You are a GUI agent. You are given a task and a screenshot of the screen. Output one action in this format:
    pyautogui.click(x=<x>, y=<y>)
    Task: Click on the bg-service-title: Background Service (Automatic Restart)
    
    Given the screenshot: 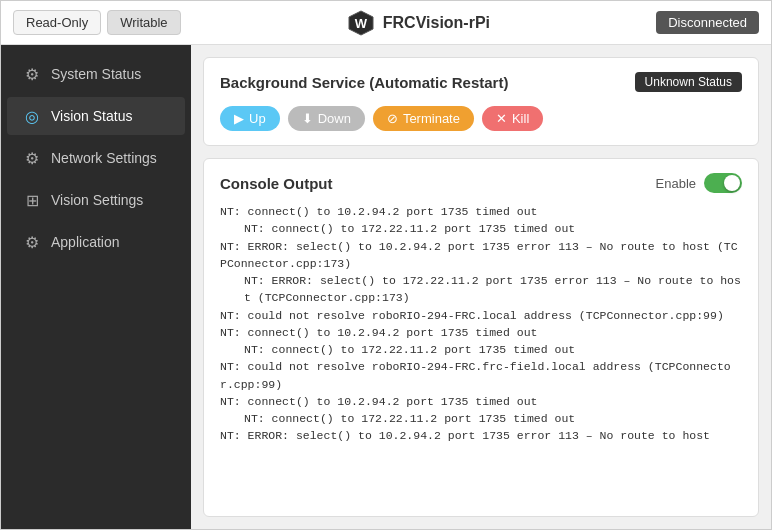 What is the action you would take?
    pyautogui.click(x=364, y=82)
    